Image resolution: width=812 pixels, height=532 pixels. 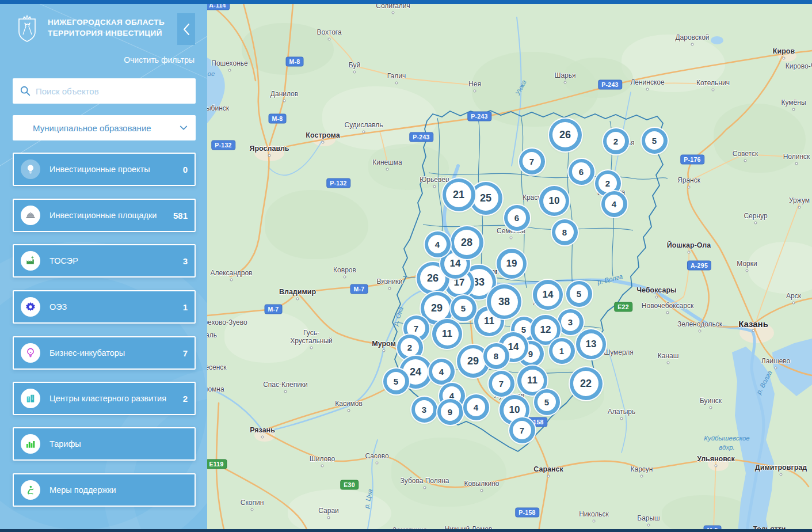 I want to click on sidebar-item-label: Инвестиционные проекты, so click(x=115, y=169).